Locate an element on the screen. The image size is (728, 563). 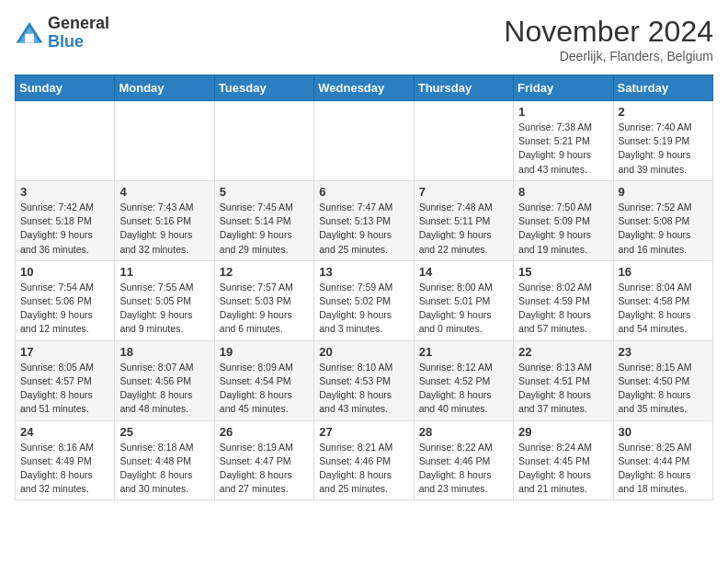
calendar-cell: 13Sunrise: 7:59 AMSunset: 5:02 PMDayligh… is located at coordinates (364, 300).